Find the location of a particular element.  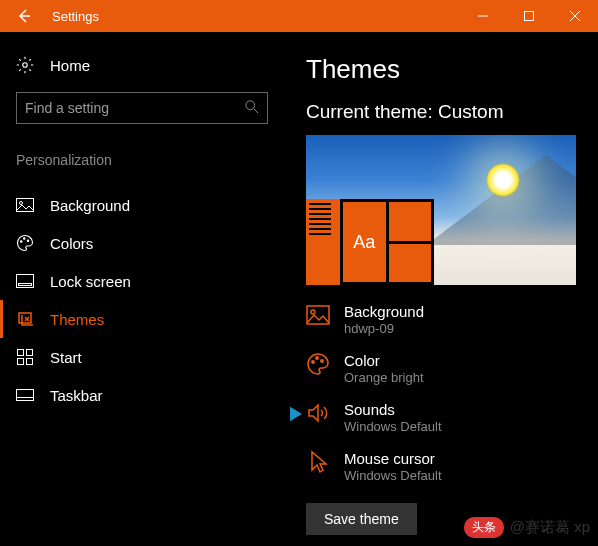

close-button is located at coordinates (575, 16).